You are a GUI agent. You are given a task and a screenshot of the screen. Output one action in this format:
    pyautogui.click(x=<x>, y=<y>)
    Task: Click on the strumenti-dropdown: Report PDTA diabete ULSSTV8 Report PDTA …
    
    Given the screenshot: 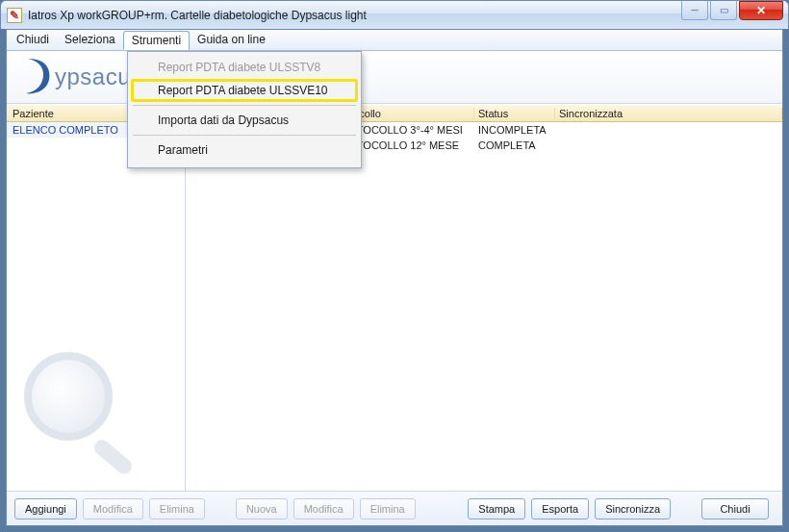 What is the action you would take?
    pyautogui.click(x=244, y=110)
    